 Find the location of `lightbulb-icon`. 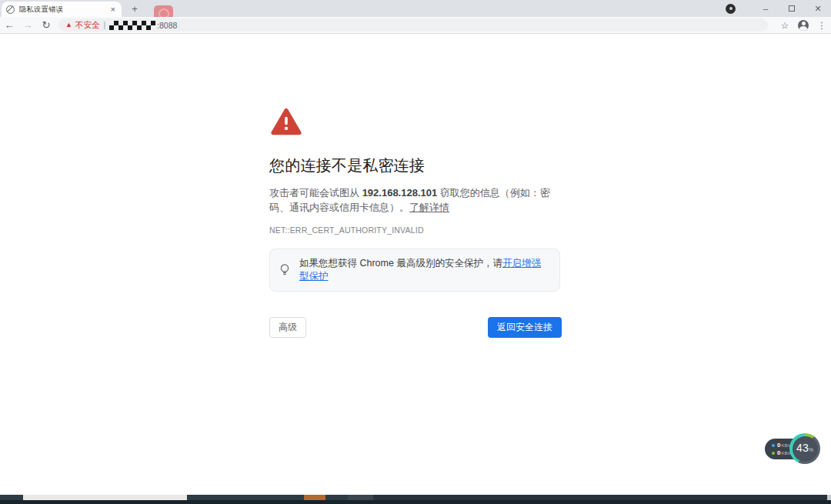

lightbulb-icon is located at coordinates (285, 270).